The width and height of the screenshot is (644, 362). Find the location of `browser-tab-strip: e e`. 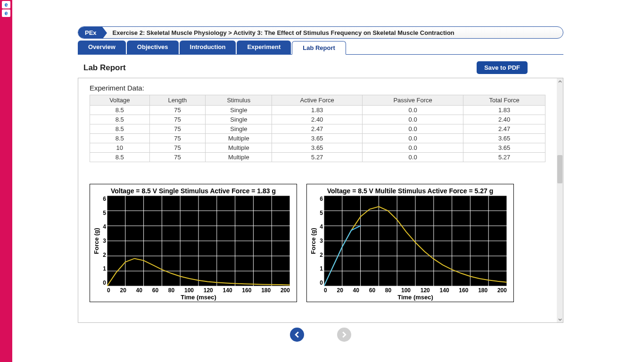

browser-tab-strip: e e is located at coordinates (6, 181).